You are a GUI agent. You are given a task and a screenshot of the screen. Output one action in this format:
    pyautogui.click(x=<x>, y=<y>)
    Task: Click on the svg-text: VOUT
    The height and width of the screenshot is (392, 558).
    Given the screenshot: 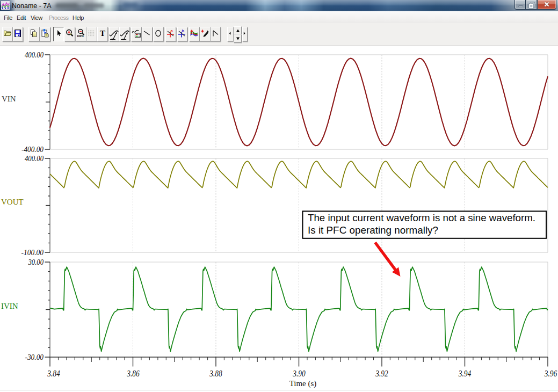 What is the action you would take?
    pyautogui.click(x=12, y=202)
    